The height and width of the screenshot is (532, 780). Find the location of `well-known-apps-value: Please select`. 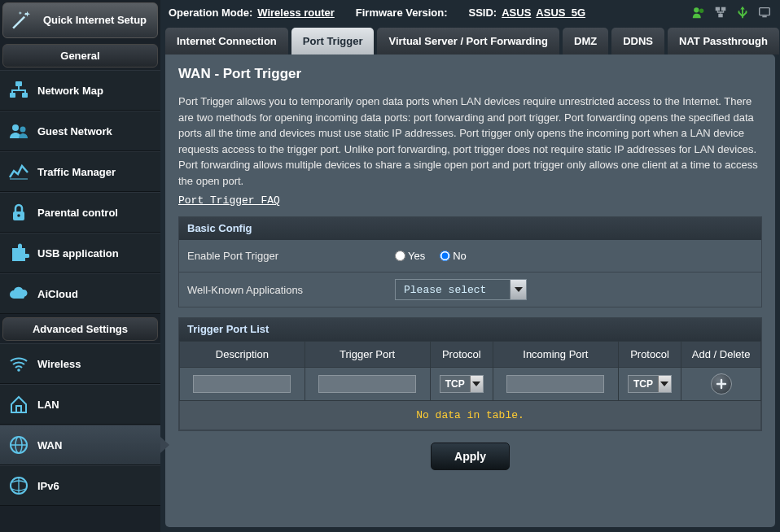

well-known-apps-value: Please select is located at coordinates (453, 290).